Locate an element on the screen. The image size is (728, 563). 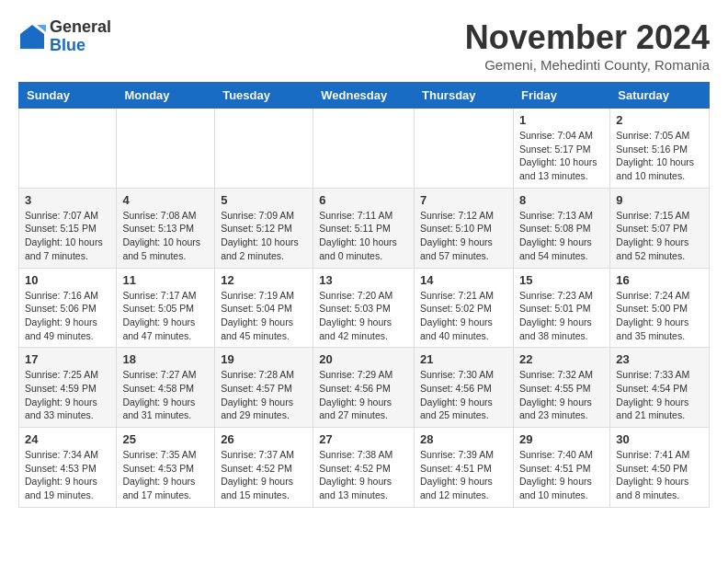
calendar-cell: 9Sunrise: 7:15 AM Sunset: 5:07 PM Daylig… is located at coordinates (660, 228).